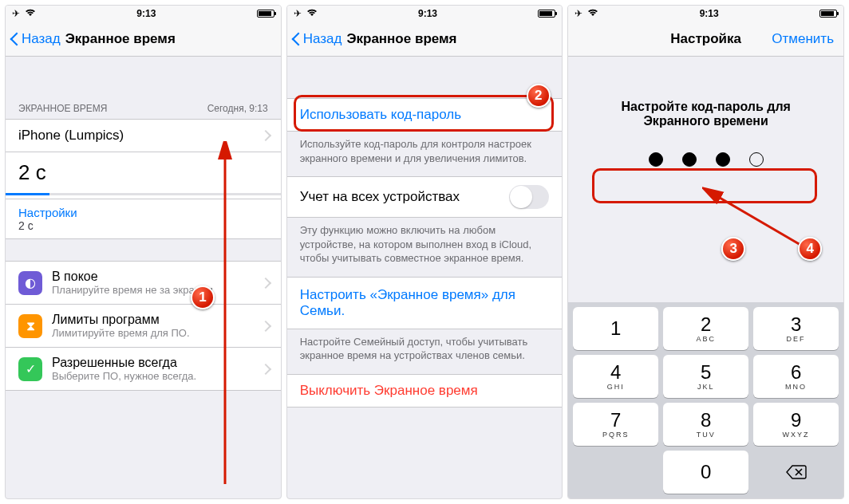  Describe the element at coordinates (705, 424) in the screenshot. I see `key-8: 8TUV` at that location.